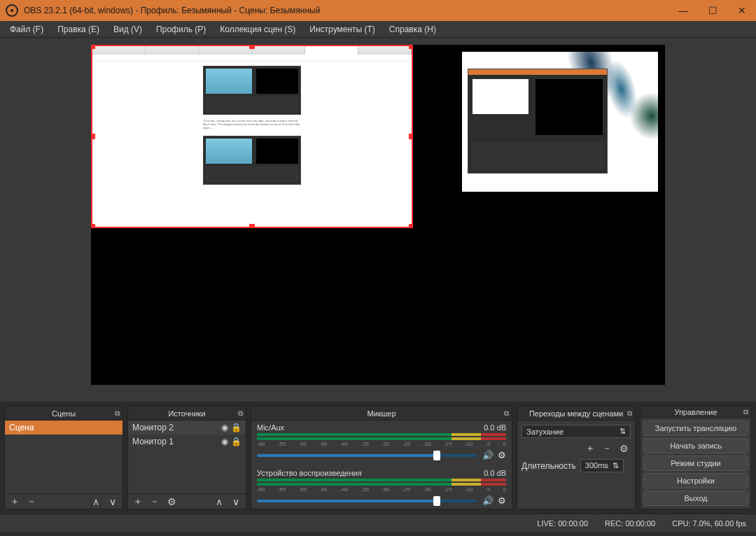 The image size is (756, 536). Describe the element at coordinates (252, 136) in the screenshot. I see `selected-source-monitor2: To do this, simply click on a screen fro…` at that location.